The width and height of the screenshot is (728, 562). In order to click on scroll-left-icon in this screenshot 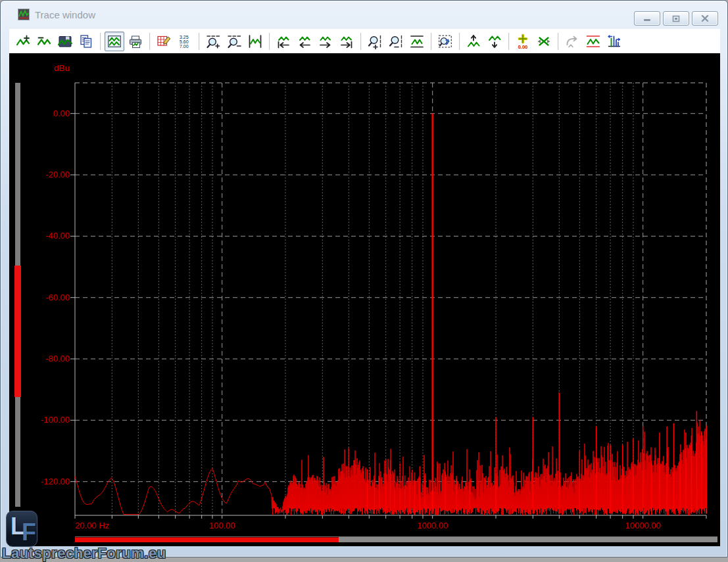, I will do `click(304, 41)`.